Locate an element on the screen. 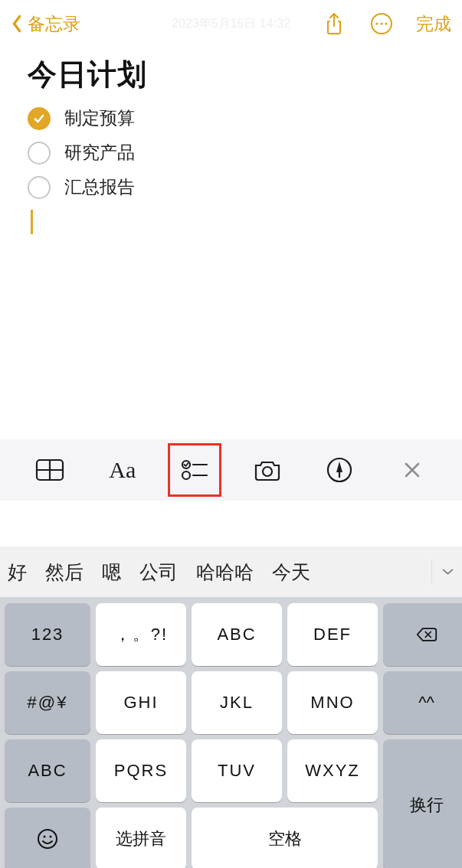 The width and height of the screenshot is (462, 868). share-icon is located at coordinates (334, 24).